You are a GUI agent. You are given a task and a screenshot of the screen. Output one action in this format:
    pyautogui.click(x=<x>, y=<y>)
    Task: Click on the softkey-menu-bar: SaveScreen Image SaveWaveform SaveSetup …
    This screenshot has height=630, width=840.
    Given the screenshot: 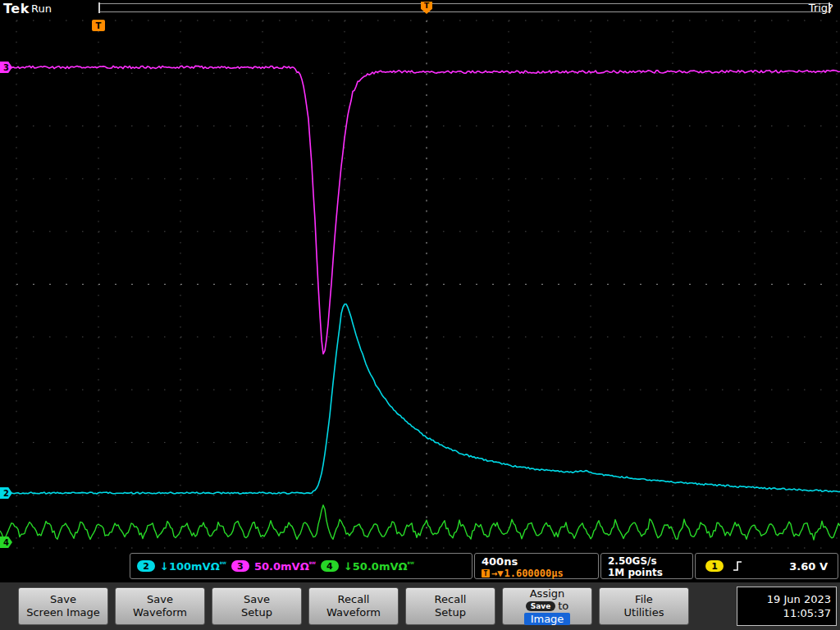 What is the action you would take?
    pyautogui.click(x=420, y=606)
    